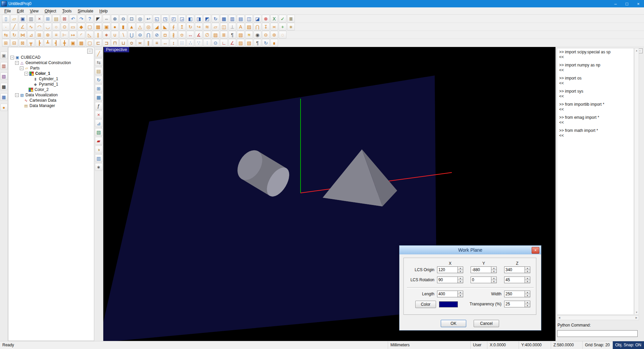 This screenshot has width=644, height=349. I want to click on module-data: ▦, so click(4, 97).